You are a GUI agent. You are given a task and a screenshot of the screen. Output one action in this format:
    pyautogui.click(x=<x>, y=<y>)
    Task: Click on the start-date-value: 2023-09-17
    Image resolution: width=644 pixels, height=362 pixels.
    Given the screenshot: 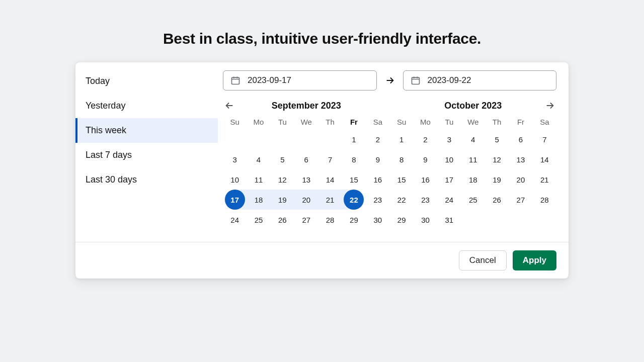 What is the action you would take?
    pyautogui.click(x=270, y=80)
    